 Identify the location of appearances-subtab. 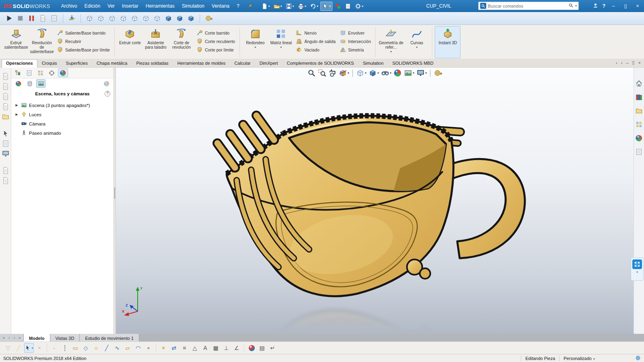
(19, 84).